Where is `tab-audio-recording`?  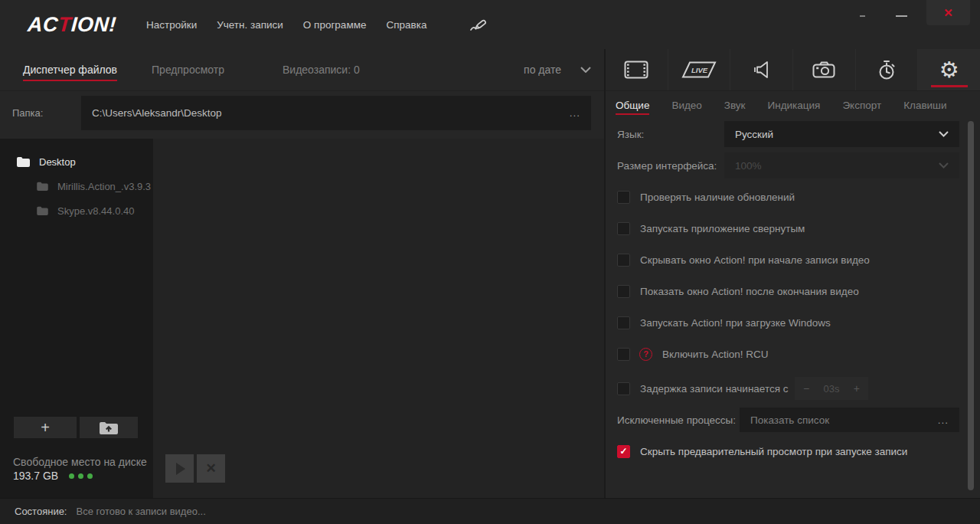
tab-audio-recording is located at coordinates (762, 70).